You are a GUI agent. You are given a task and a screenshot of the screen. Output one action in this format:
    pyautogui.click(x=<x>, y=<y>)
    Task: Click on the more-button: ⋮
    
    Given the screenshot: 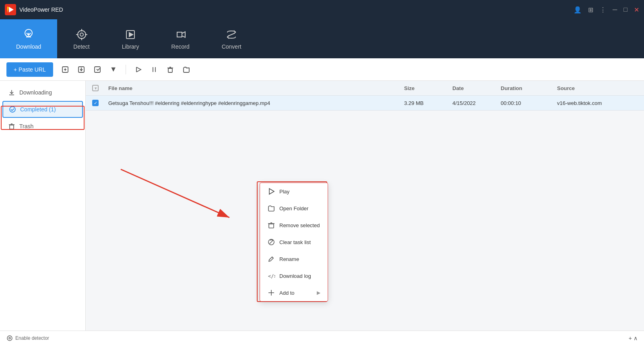 What is the action you would take?
    pyautogui.click(x=603, y=10)
    